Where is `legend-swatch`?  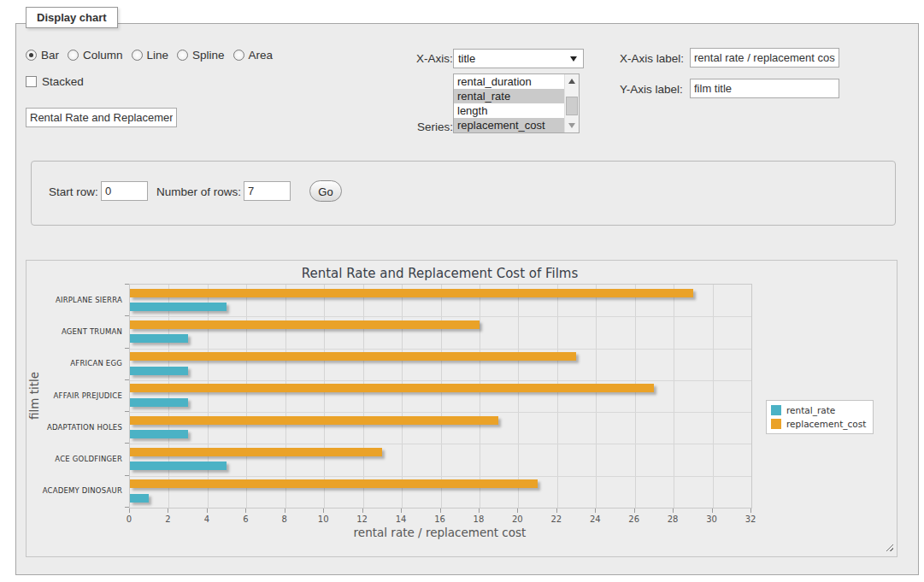
legend-swatch is located at coordinates (776, 424).